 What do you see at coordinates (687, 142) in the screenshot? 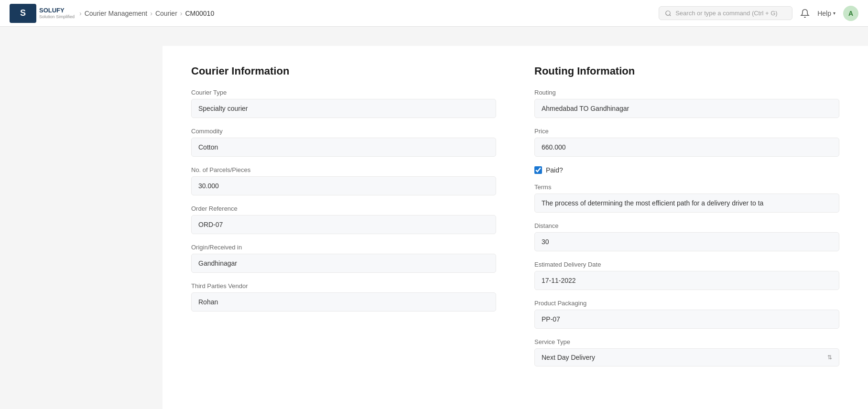
I see `price-field: Price 660.000` at bounding box center [687, 142].